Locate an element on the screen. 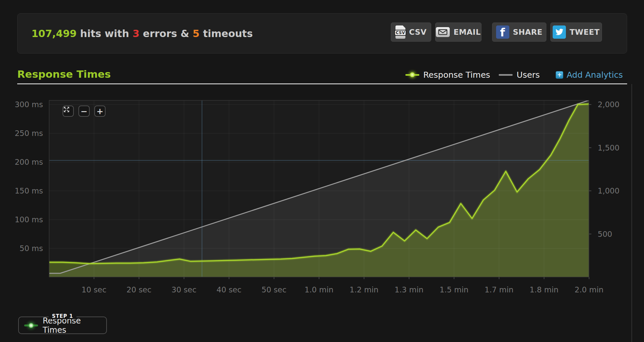  legend-item-users: Users is located at coordinates (519, 75).